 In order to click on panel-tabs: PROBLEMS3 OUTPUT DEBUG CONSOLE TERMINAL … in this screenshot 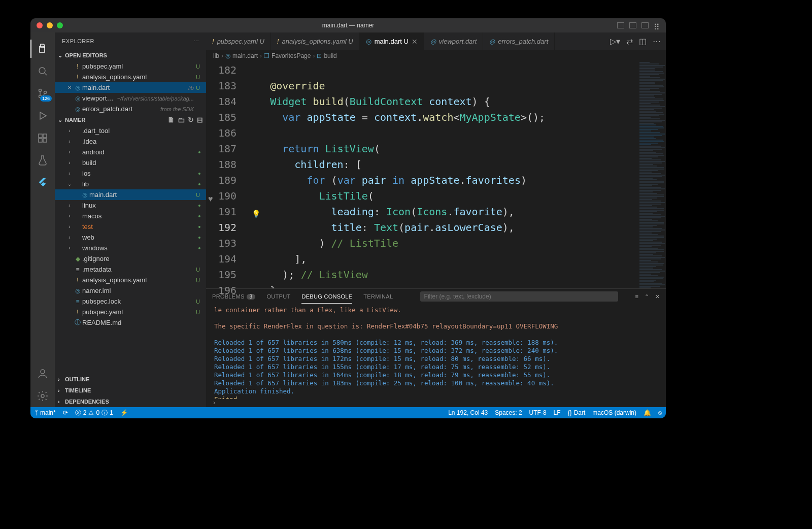, I will do `click(436, 296)`.